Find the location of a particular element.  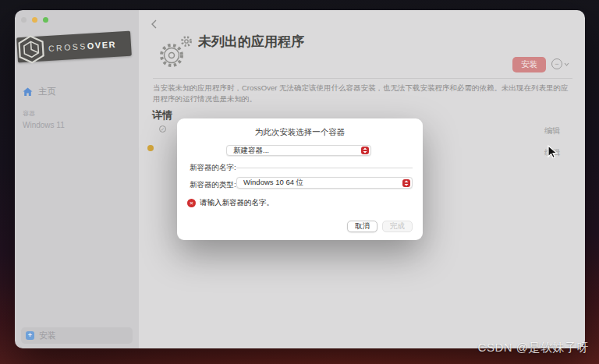

options-dropdown-button: − is located at coordinates (560, 64).